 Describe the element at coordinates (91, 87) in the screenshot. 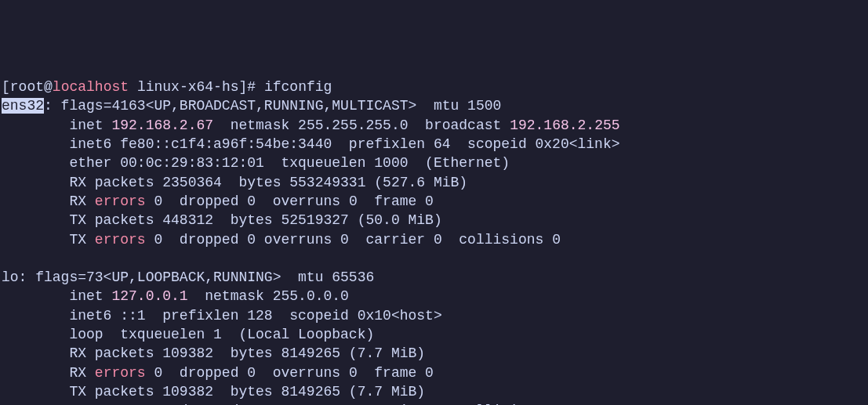

I see `prompt-host: localhost` at that location.